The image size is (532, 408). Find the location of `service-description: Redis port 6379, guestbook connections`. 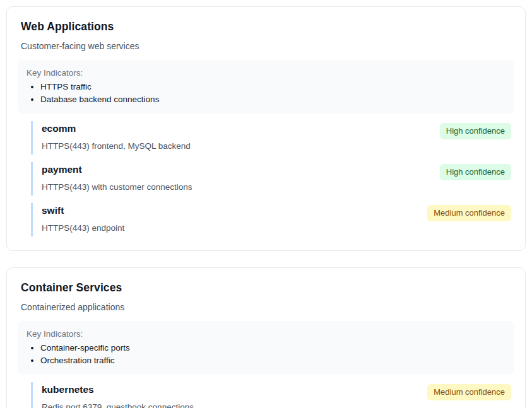

service-description: Redis port 6379, guestbook connections is located at coordinates (117, 405).